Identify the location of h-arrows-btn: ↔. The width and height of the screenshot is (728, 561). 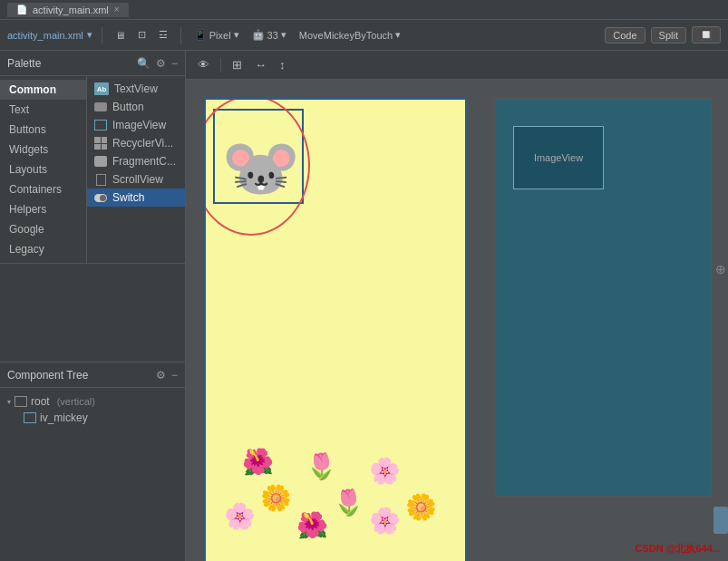
(261, 65).